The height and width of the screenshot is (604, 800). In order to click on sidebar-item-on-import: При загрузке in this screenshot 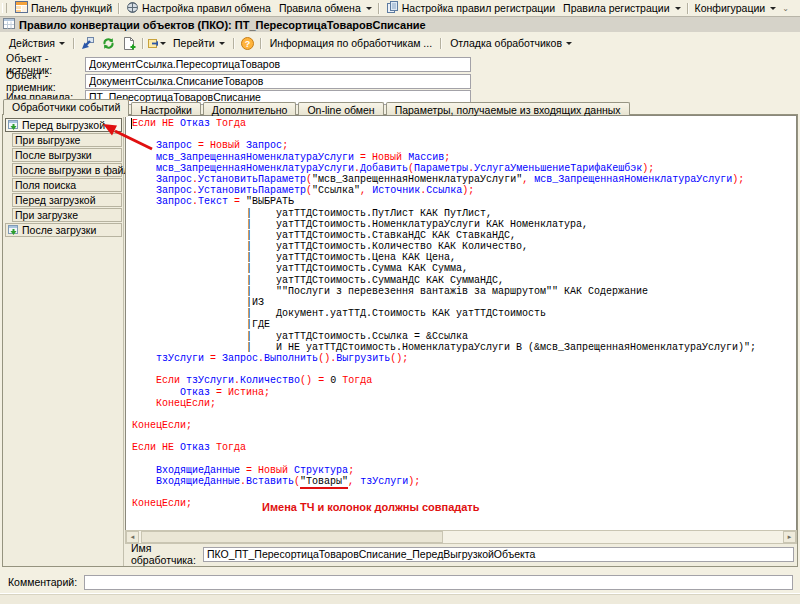, I will do `click(67, 215)`.